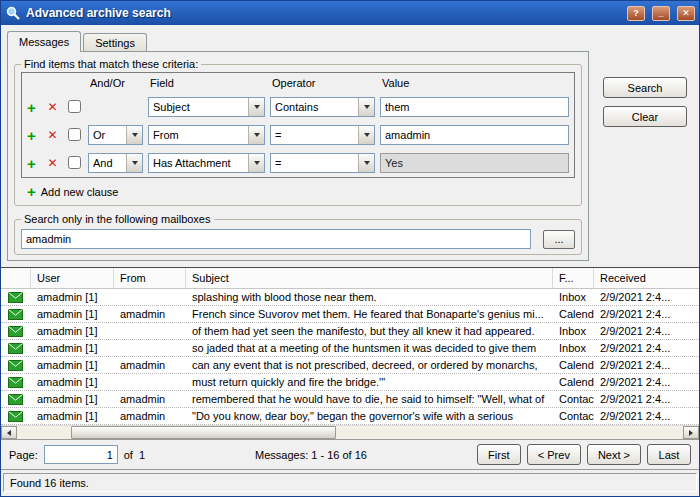 This screenshot has width=700, height=497. Describe the element at coordinates (204, 432) in the screenshot. I see `scrollbar-thumb` at that location.